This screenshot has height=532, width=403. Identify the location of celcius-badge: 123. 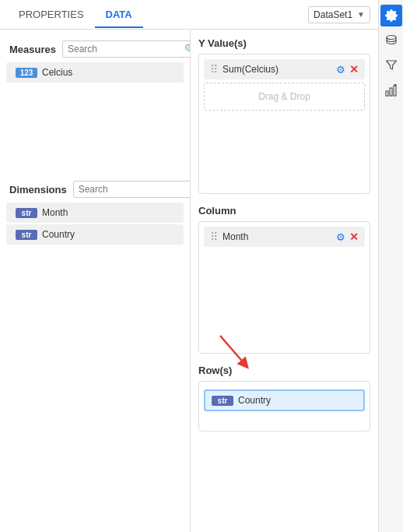
(26, 73).